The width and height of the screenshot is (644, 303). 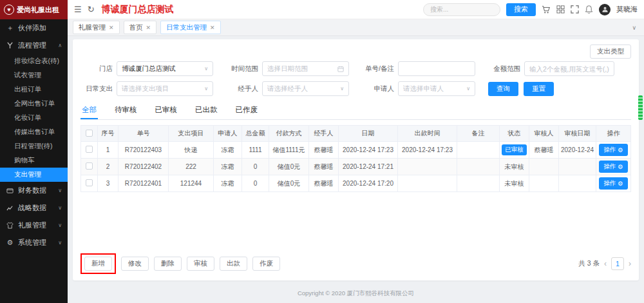 I want to click on flow-icon, so click(x=10, y=45).